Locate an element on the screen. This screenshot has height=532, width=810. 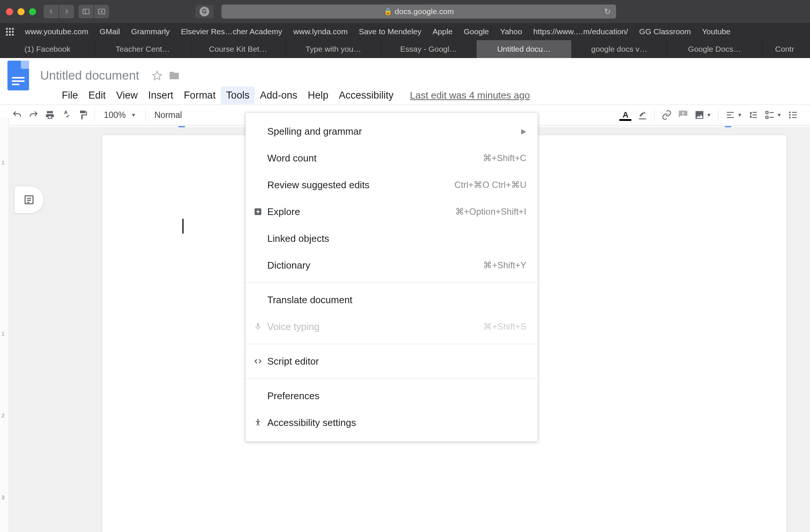
text-color-button: A is located at coordinates (625, 115).